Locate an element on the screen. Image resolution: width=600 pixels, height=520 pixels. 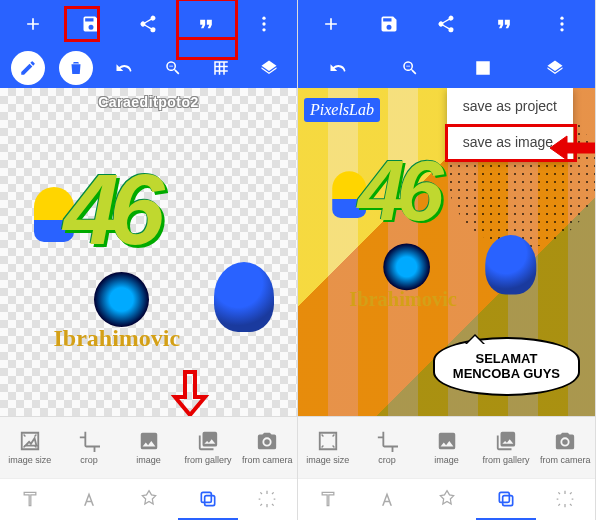
tab-row-left is located at coordinates (148, 499).